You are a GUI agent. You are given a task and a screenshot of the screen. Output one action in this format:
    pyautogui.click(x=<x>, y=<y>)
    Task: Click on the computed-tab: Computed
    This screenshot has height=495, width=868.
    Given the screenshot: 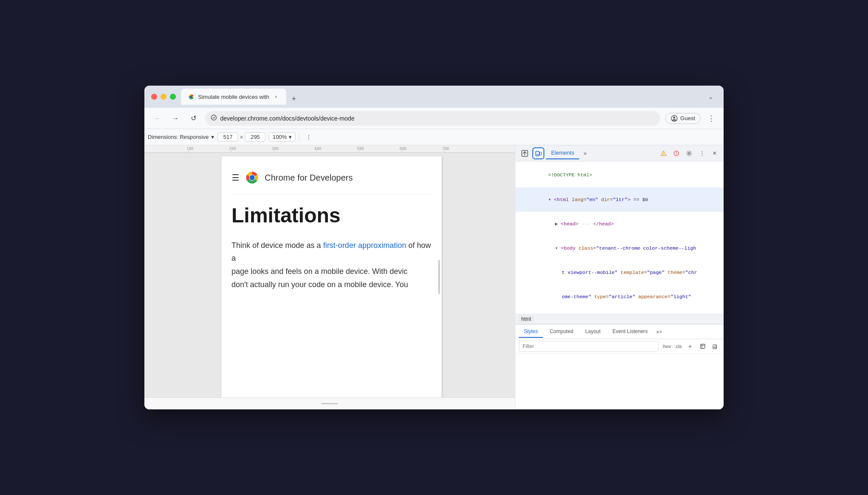 What is the action you would take?
    pyautogui.click(x=561, y=332)
    